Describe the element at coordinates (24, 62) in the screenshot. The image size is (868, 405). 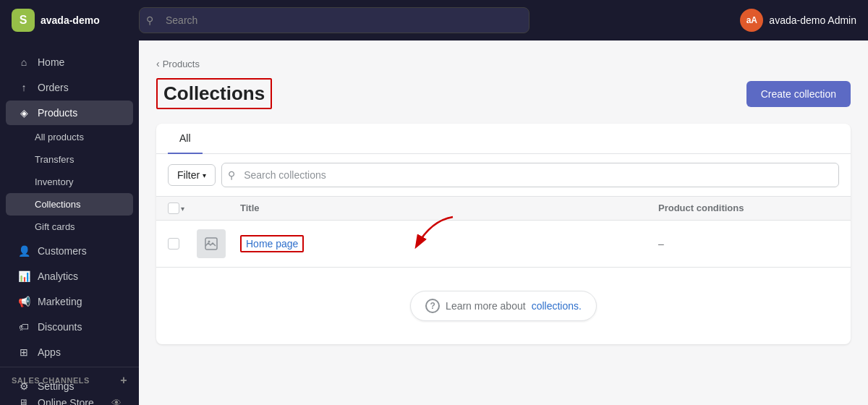
I see `home-icon: ⌂` at that location.